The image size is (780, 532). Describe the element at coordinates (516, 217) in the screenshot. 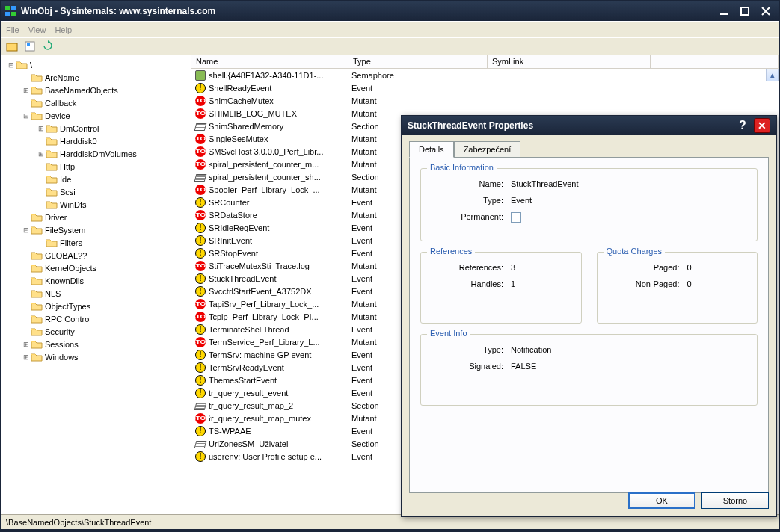

I see `checkbox-permanent` at that location.